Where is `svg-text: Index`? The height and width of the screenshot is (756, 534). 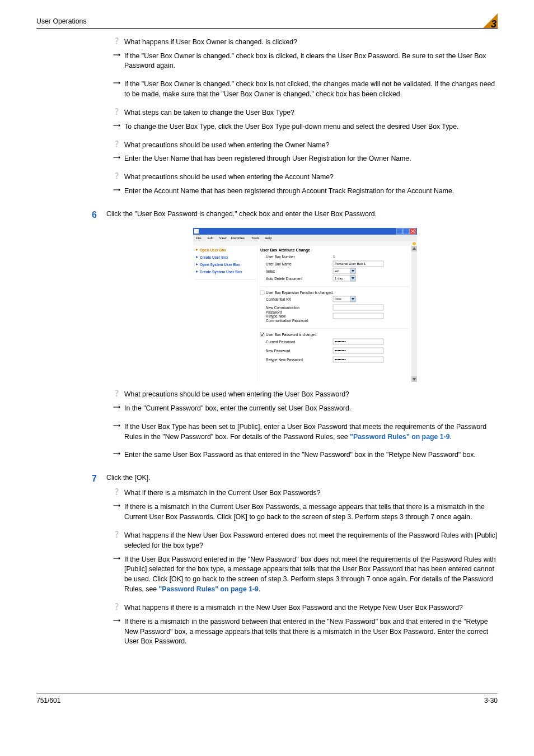
svg-text: Index is located at coordinates (271, 271).